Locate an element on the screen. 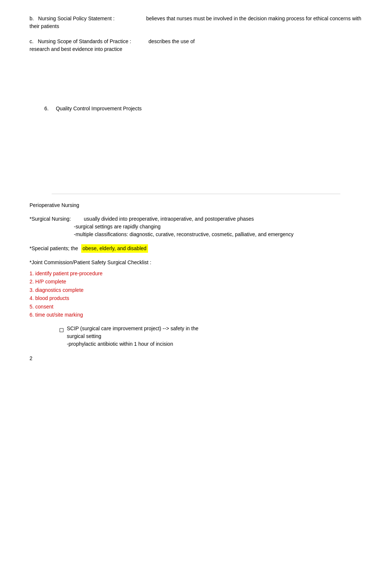 The height and width of the screenshot is (576, 392). section-b: b. Nursing Social Policy Statement : bel… is located at coordinates (196, 23).